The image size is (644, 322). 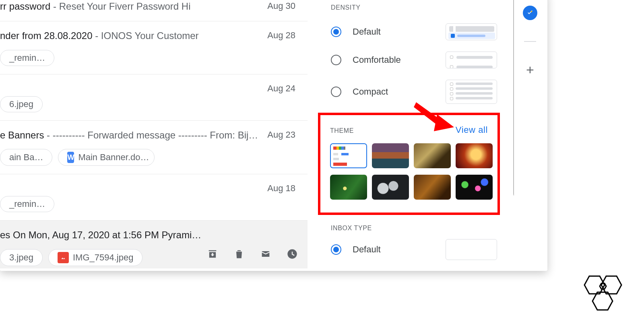 What do you see at coordinates (149, 6) in the screenshot?
I see `email-subject: rr password - Reset Your Fiverr Password…` at bounding box center [149, 6].